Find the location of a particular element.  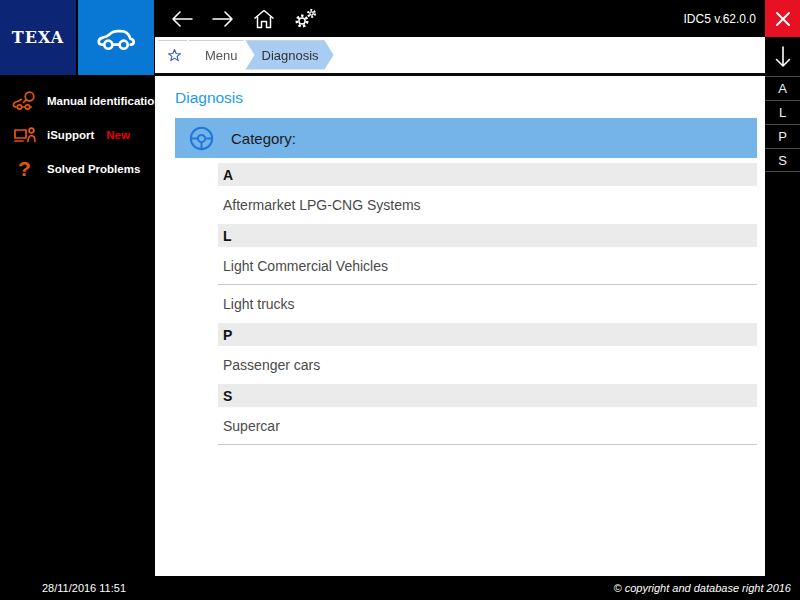

app-version-label: IDC5 v.62.0.0 is located at coordinates (724, 19).